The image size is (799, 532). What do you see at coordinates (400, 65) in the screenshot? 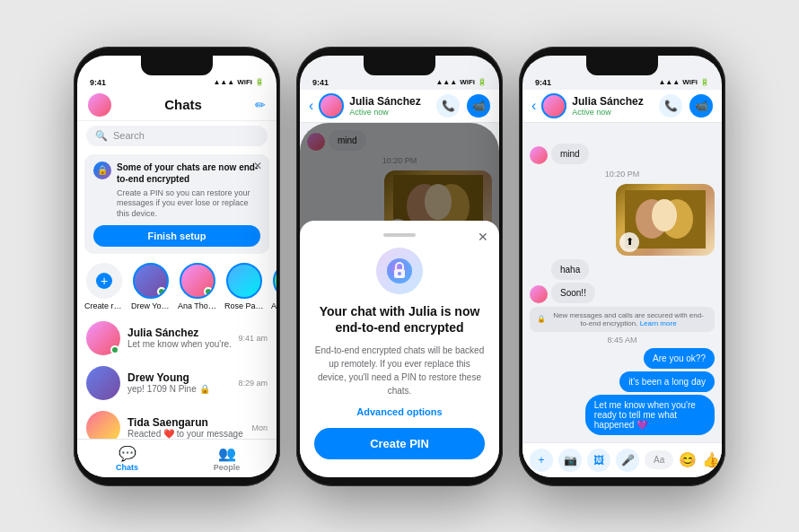
I see `notch2` at bounding box center [400, 65].